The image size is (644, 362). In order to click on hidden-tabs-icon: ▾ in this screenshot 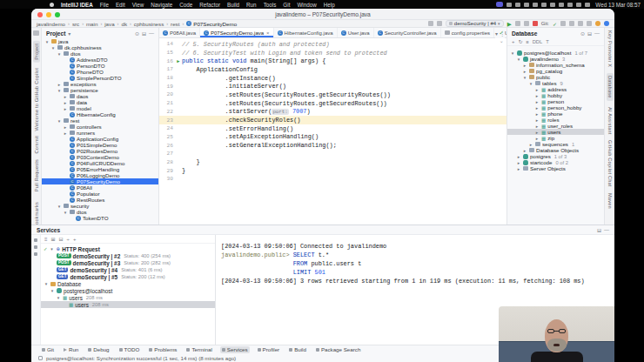, I will do `click(496, 33)`.